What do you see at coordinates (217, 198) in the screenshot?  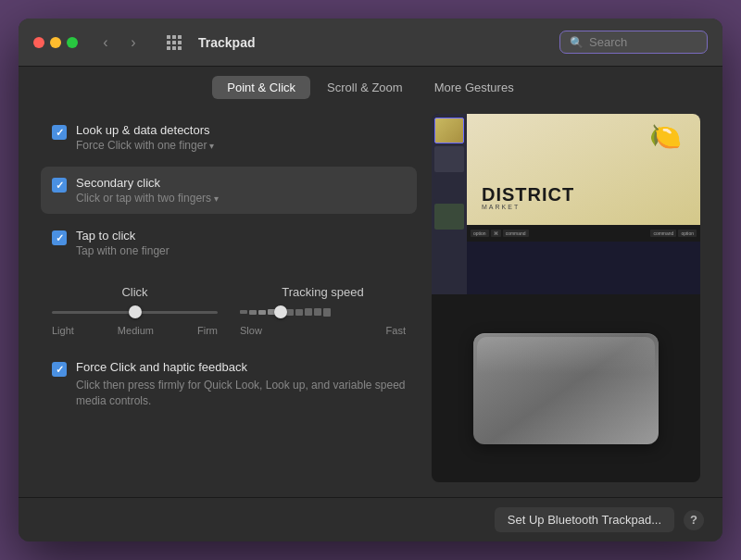 I see `secondary-click-chevron-icon: ▾` at bounding box center [217, 198].